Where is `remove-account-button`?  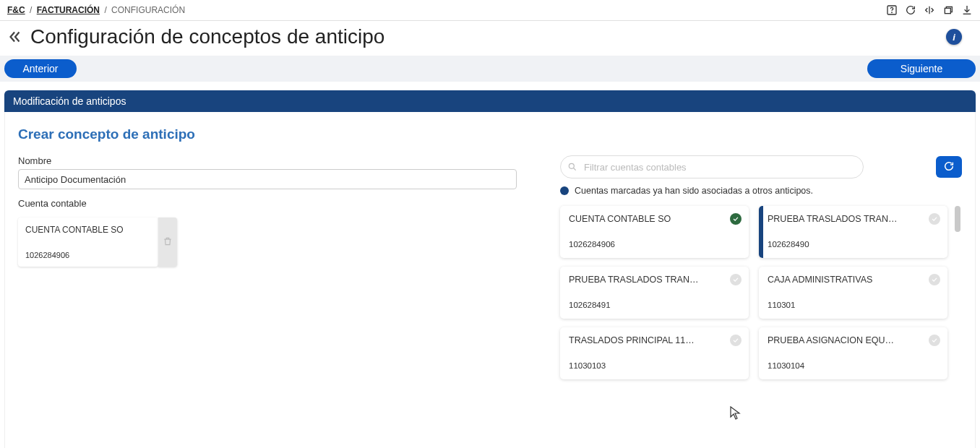 remove-account-button is located at coordinates (168, 242).